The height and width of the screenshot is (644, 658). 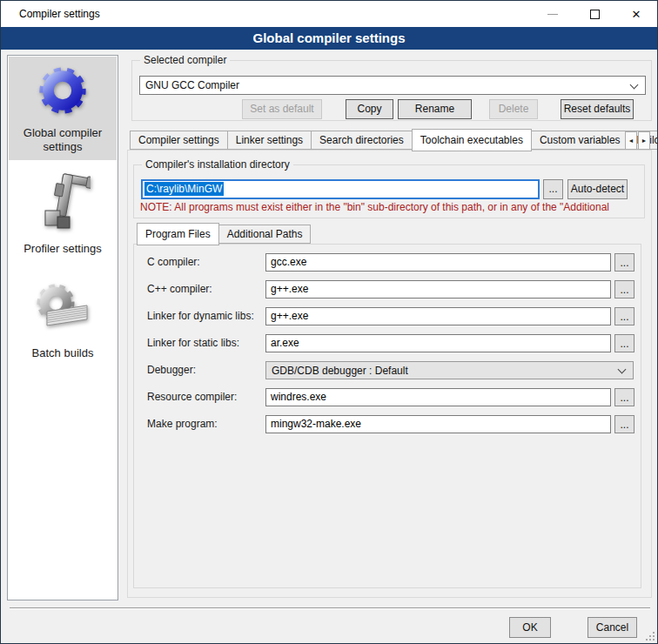 I want to click on bin-subdirectory-note: NOTE: All programs must exist either in …, so click(x=392, y=207).